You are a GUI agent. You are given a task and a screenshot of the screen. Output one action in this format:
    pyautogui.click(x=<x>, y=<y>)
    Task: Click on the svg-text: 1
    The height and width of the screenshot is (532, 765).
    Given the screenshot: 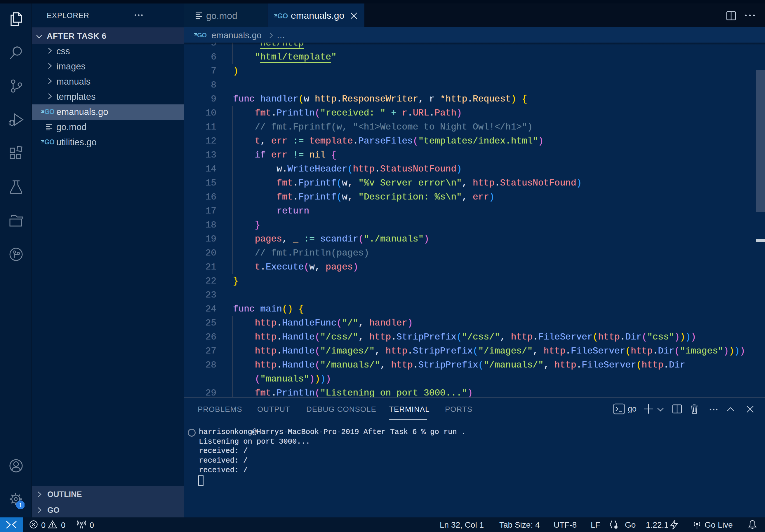 What is the action you would take?
    pyautogui.click(x=21, y=505)
    